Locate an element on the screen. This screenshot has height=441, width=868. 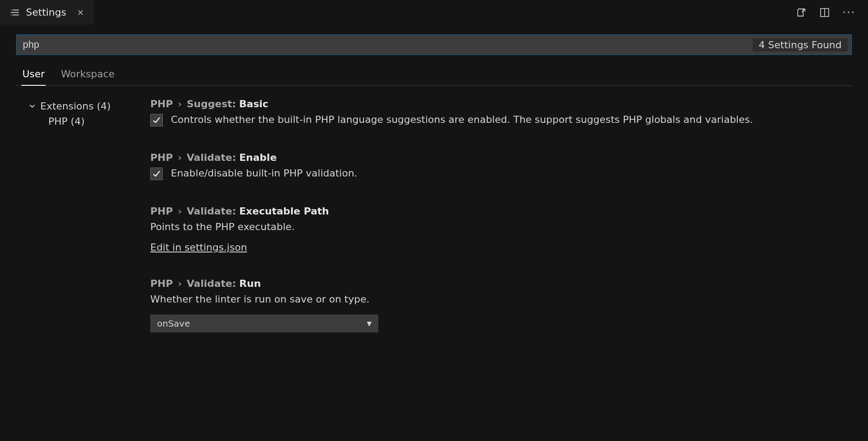
setting-php-suggest-basic: PHP › Suggest: Basic Controls whether th… is located at coordinates (495, 113).